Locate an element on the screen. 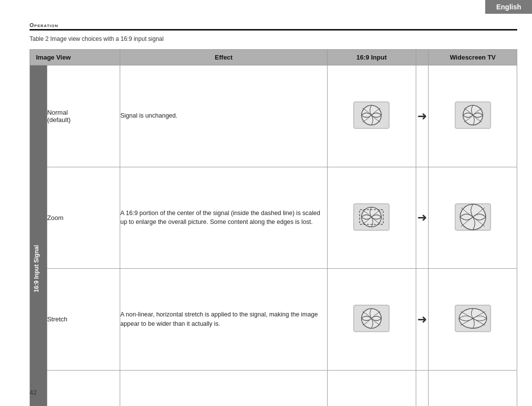  language-label: English is located at coordinates (508, 7).